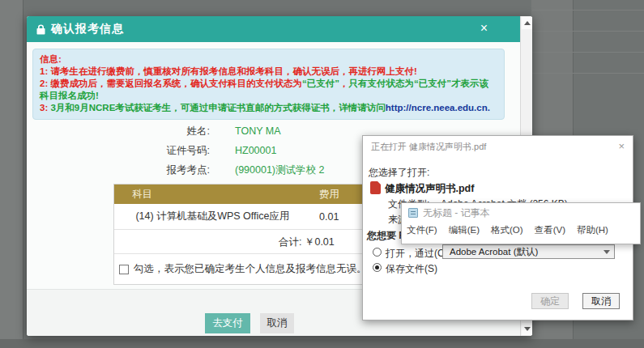  What do you see at coordinates (550, 301) in the screenshot?
I see `ok-button: 确定` at bounding box center [550, 301].